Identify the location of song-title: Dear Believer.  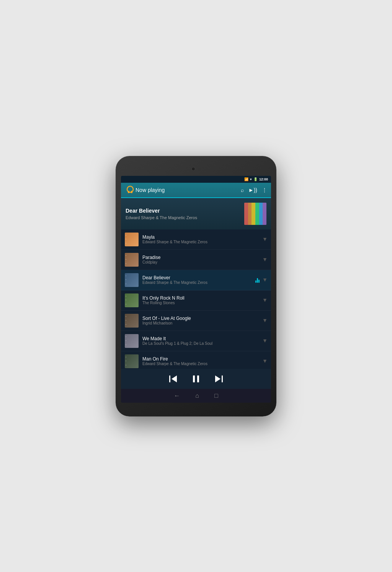
(199, 278).